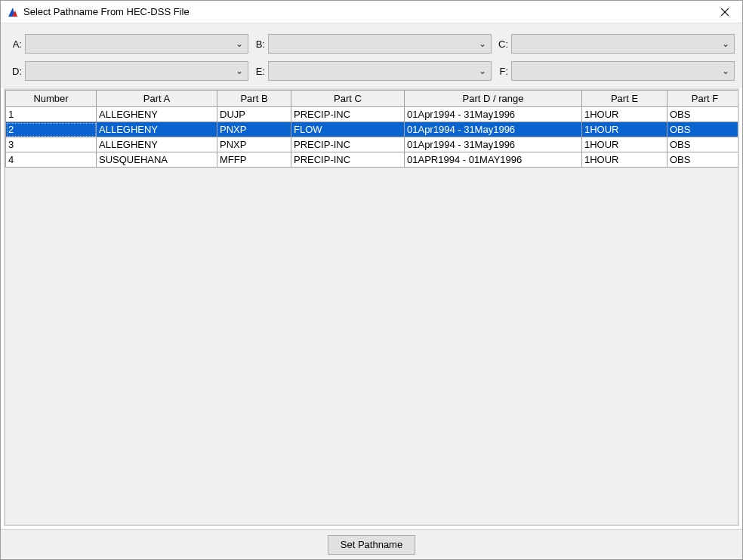  What do you see at coordinates (380, 44) in the screenshot?
I see `filter-select-b: ⌄` at bounding box center [380, 44].